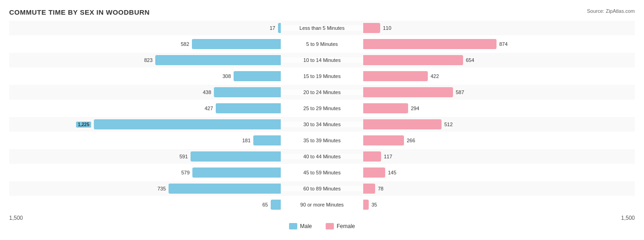 This screenshot has height=240, width=644. Describe the element at coordinates (322, 12) in the screenshot. I see `chart-title: COMMUTE TIME BY SEX IN WOODBURN` at that location.